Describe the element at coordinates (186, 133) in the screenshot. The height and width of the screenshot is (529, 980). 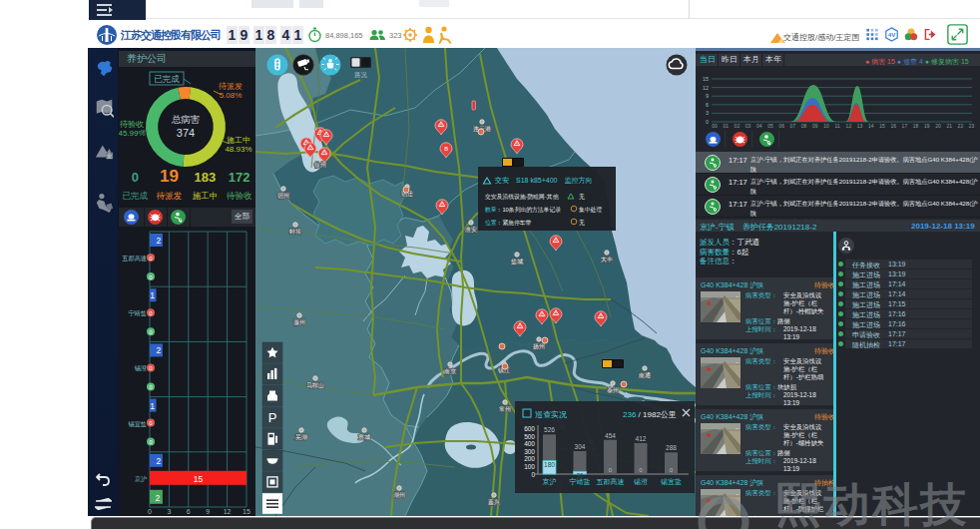
I see `svg-text: 374` at that location.